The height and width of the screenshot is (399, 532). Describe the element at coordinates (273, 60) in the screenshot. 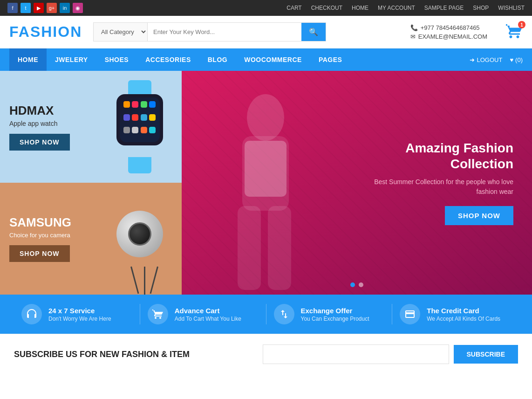

I see `nav-woocommerce: WOOCOMMERCE` at that location.